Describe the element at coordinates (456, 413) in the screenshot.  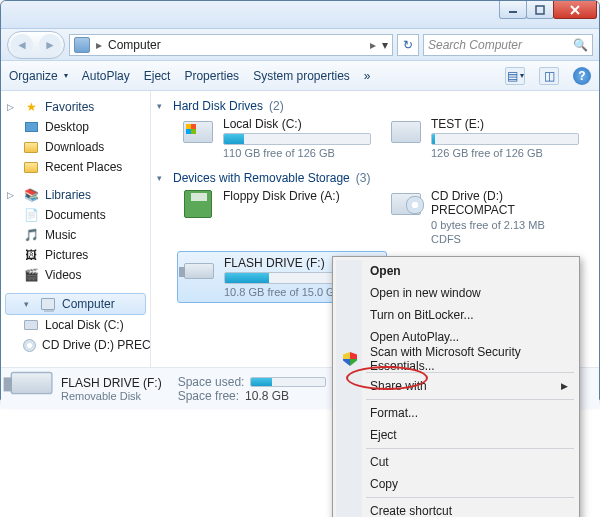
I see `menu-format: Format...` at that location.